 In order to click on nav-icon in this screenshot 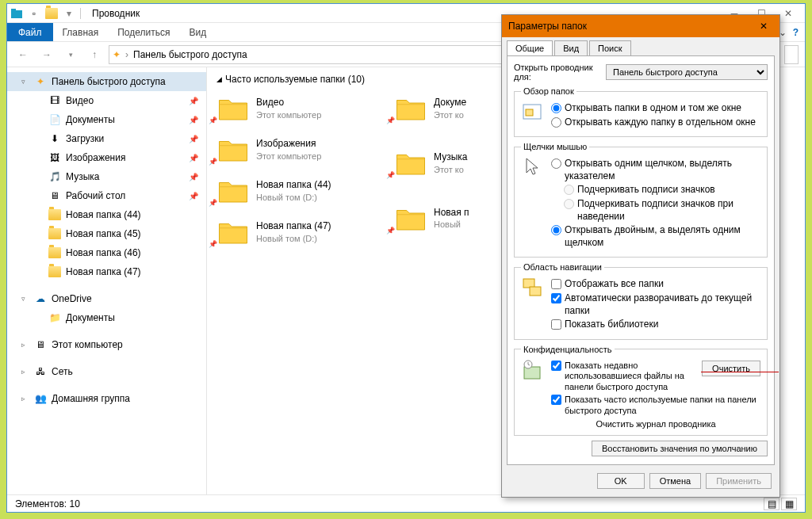, I will do `click(533, 288)`.